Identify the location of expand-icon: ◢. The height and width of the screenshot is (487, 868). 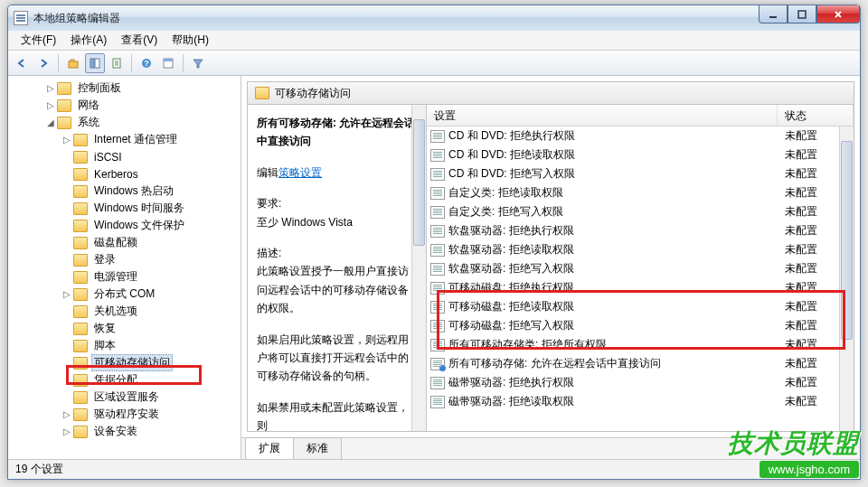
(51, 123).